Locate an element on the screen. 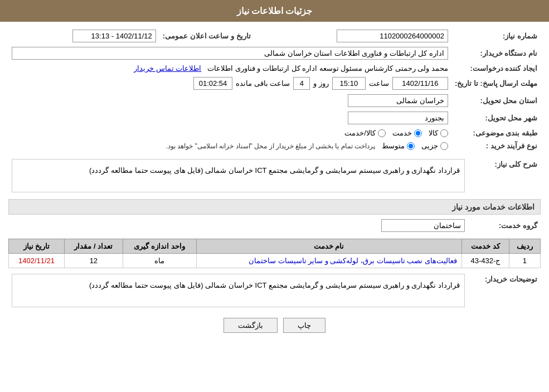 The image size is (549, 392). need-description-label: شرح کلی نیاز: is located at coordinates (504, 176).